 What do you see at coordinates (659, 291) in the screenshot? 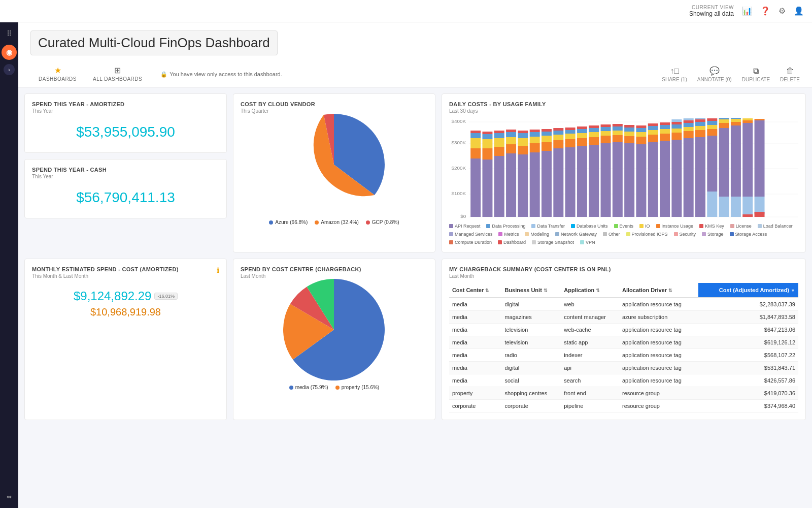
I see `col-allocation-driver: Allocation Driver ⇅` at bounding box center [659, 291].